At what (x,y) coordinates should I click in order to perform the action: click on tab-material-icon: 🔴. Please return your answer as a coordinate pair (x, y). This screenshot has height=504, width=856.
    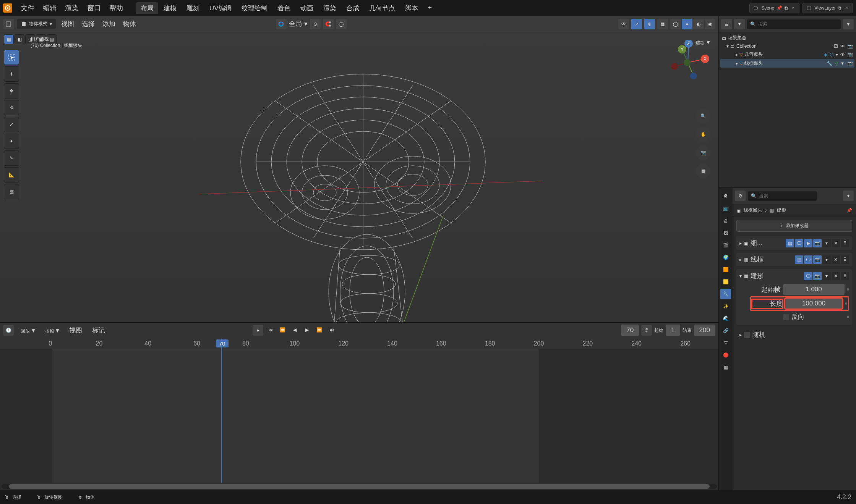
    Looking at the image, I should click on (726, 355).